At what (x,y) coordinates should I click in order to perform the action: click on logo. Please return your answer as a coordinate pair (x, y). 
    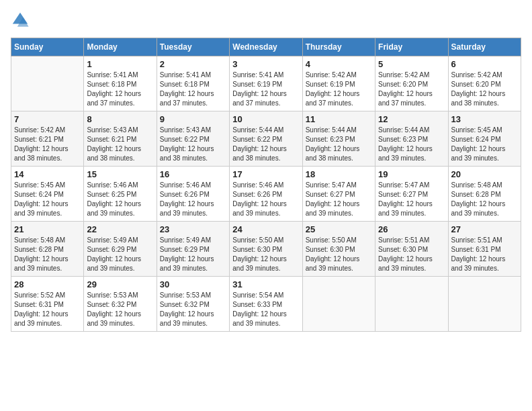
    Looking at the image, I should click on (21, 20).